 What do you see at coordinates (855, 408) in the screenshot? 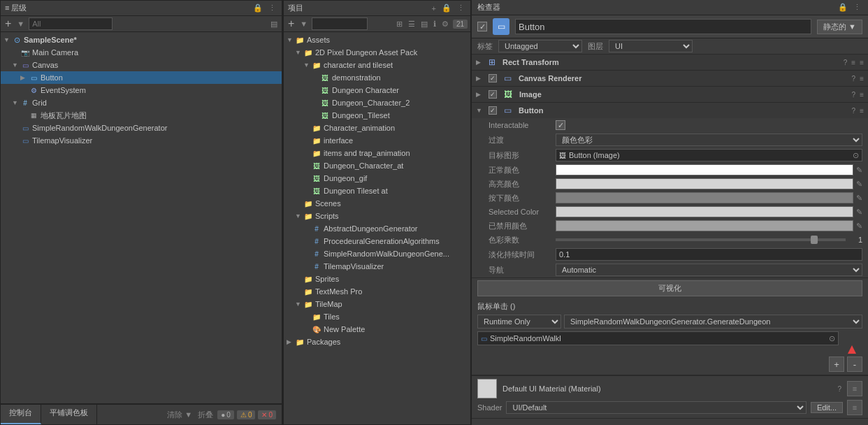
I see `shader-menu-btn: ≡` at bounding box center [855, 408].